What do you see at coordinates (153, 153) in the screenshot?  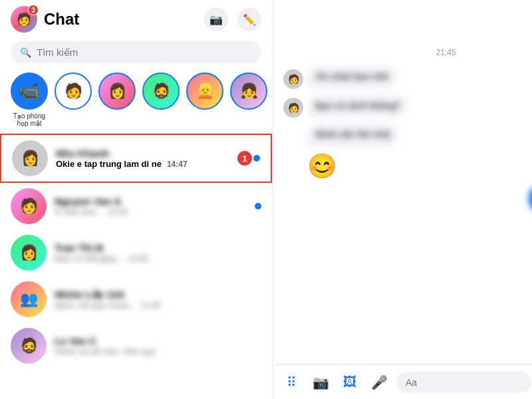 I see `chat-name-1: Nhu Khanh` at bounding box center [153, 153].